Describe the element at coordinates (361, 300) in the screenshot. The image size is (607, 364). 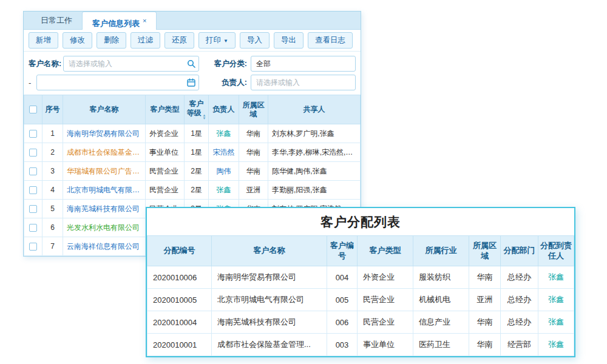
I see `table-row: 2020010005 北京市明城电气有限公司 005 民营企业 机械机电 亚洲 …` at that location.